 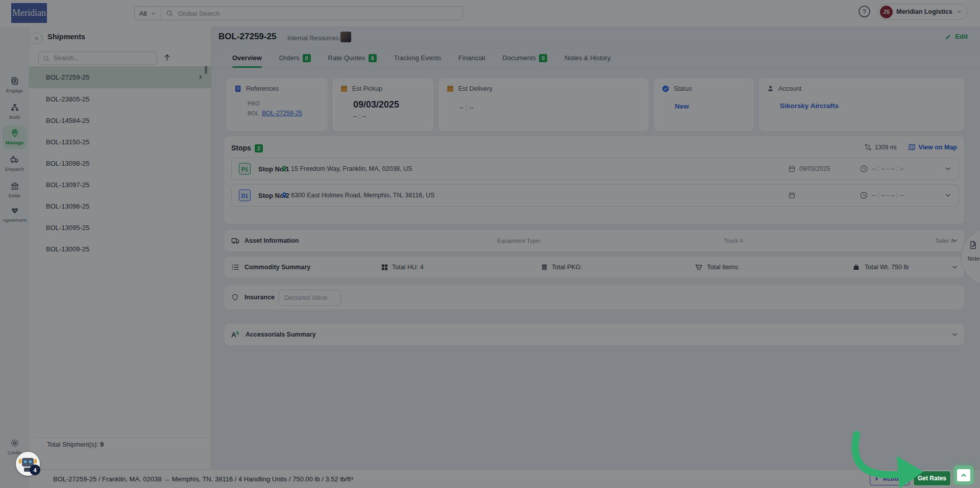 What do you see at coordinates (699, 267) in the screenshot?
I see `cart-icon` at bounding box center [699, 267].